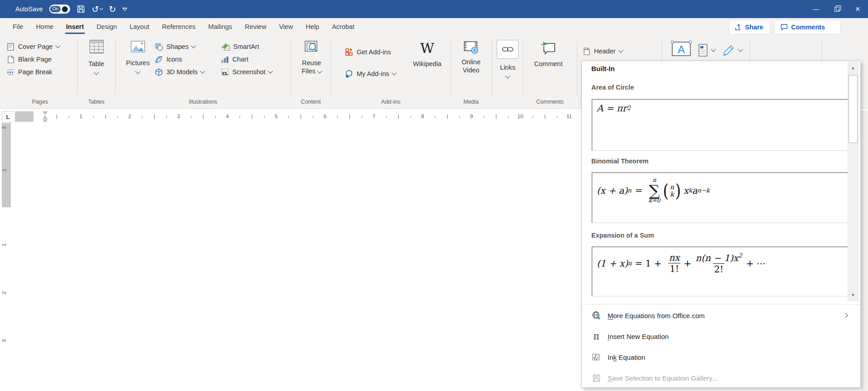 The width and height of the screenshot is (868, 391). Describe the element at coordinates (8, 117) in the screenshot. I see `tab-selector-glyph: L` at that location.